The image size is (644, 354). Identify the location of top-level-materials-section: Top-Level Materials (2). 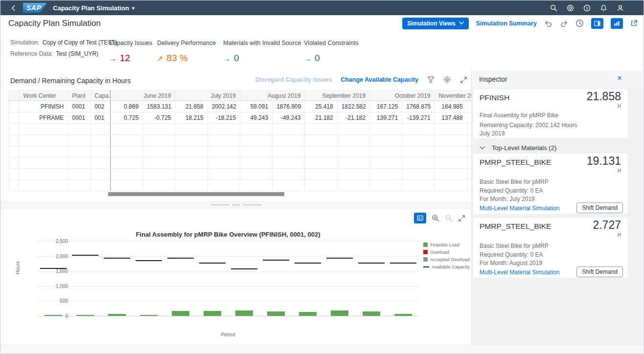
(558, 148).